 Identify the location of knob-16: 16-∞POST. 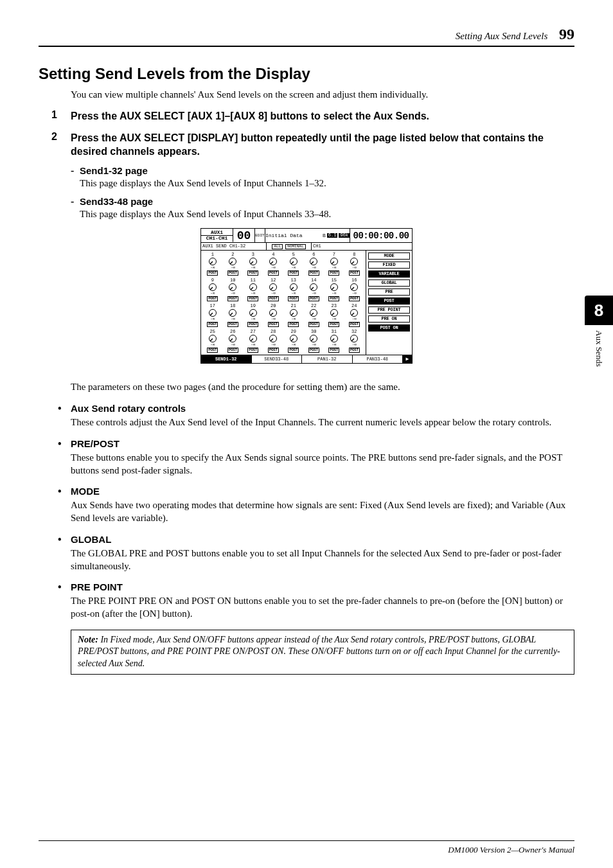
(355, 290).